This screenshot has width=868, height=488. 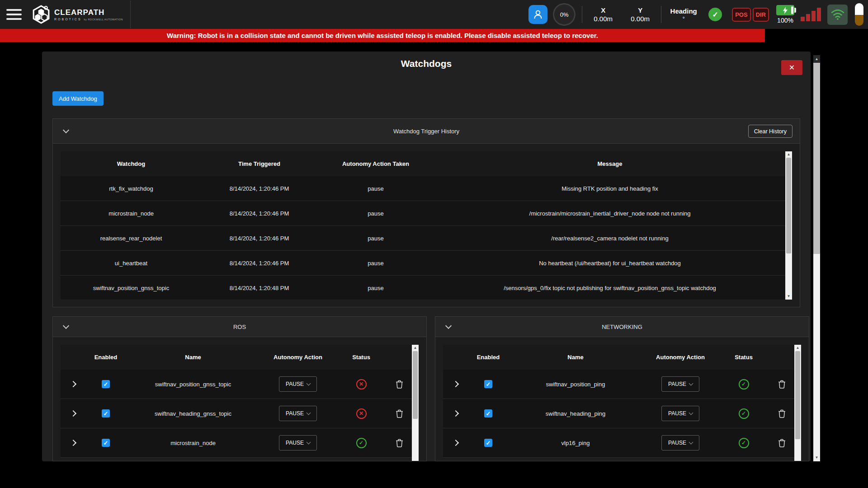 I want to click on watchdog-name: swiftnav_heading_ping, so click(x=576, y=414).